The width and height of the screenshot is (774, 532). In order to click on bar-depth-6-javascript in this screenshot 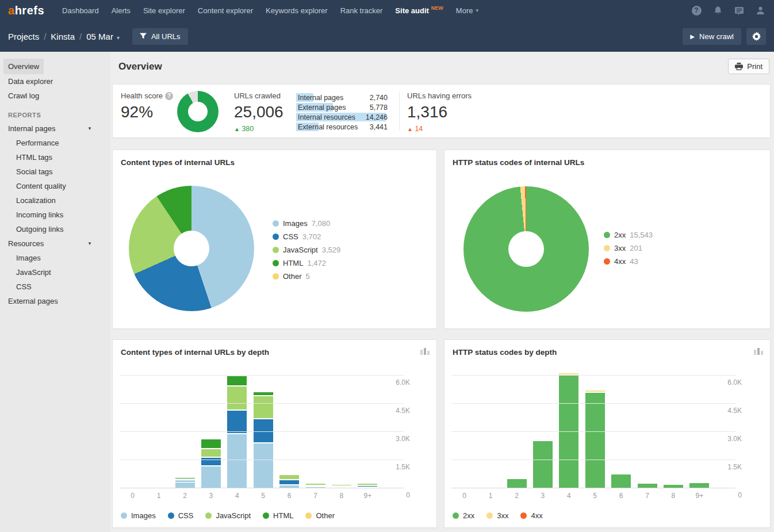, I will do `click(289, 477)`.